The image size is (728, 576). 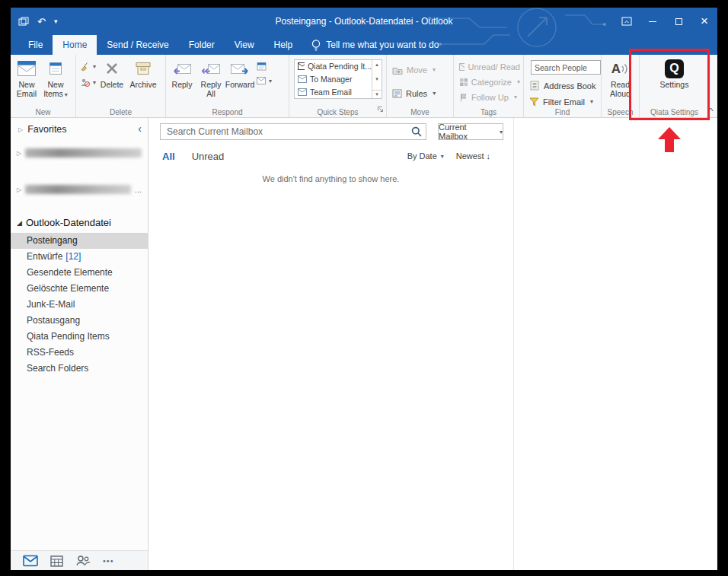 What do you see at coordinates (53, 89) in the screenshot?
I see `new-items-text: New Items` at bounding box center [53, 89].